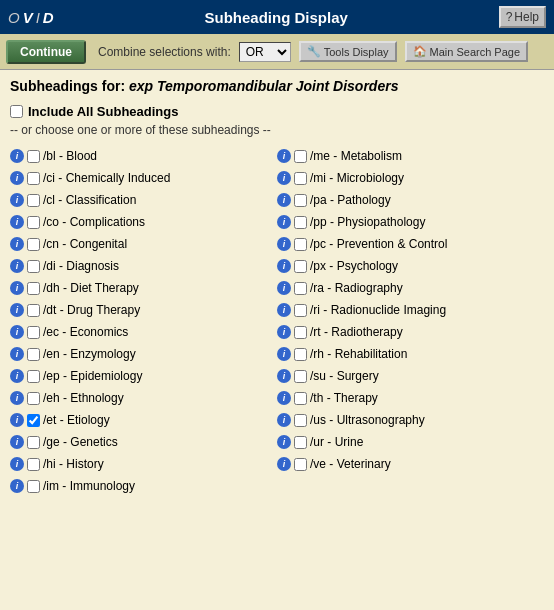  Describe the element at coordinates (277, 17) in the screenshot. I see `header-bar: O V I D Subheading Display ? Help` at that location.